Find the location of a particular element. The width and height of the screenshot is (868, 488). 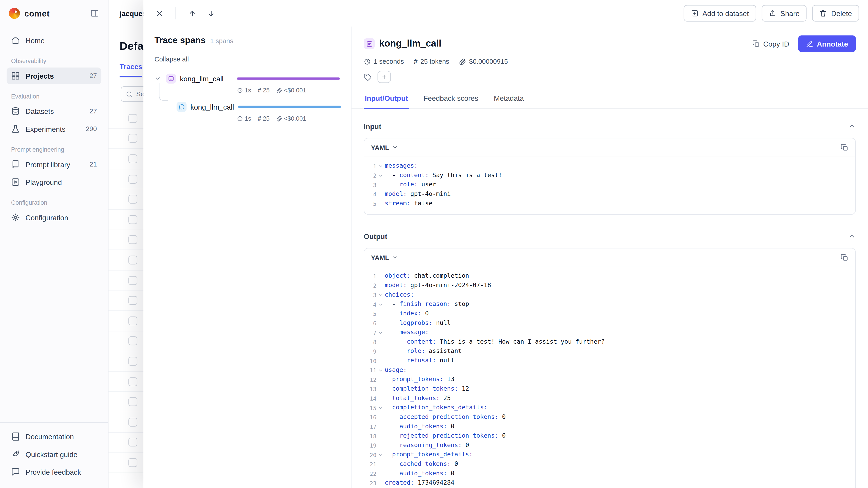

code-text: role: user is located at coordinates (410, 185).